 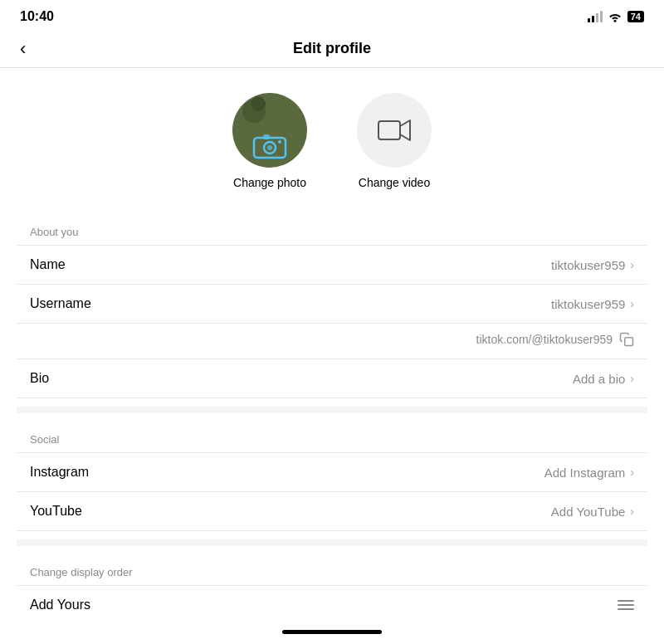 I want to click on profile-avatar, so click(x=270, y=130).